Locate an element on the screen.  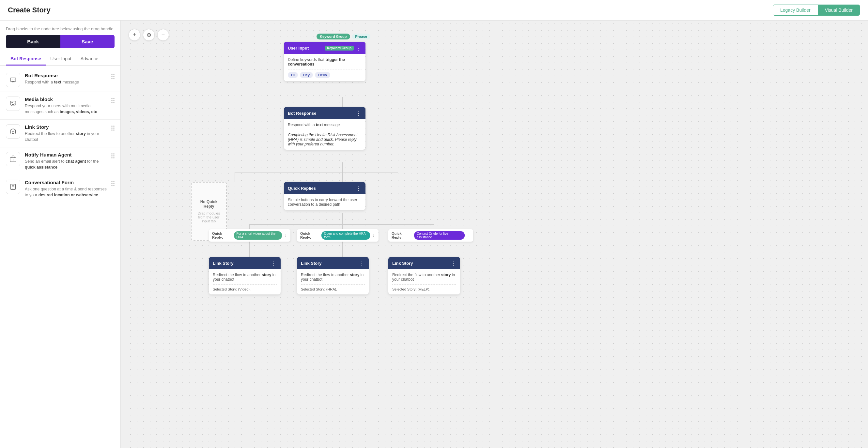
sidebar-actions: Back Save is located at coordinates (60, 44).